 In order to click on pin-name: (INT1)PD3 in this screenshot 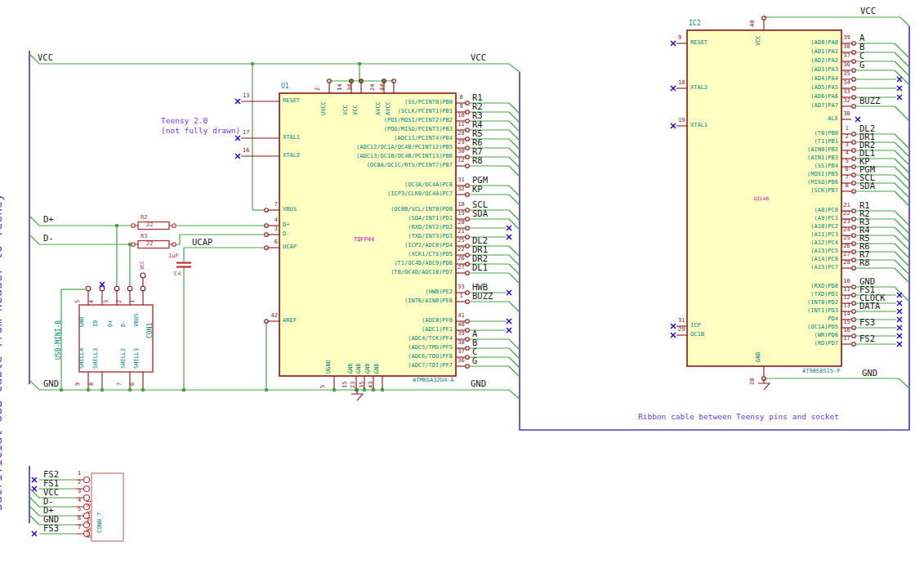, I will do `click(823, 311)`.